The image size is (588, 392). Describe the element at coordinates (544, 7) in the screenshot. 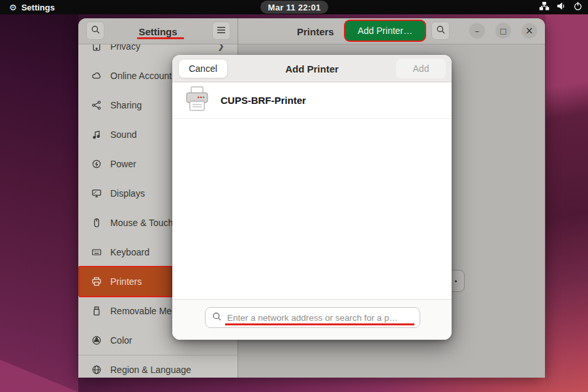

I see `network-wired-icon` at that location.